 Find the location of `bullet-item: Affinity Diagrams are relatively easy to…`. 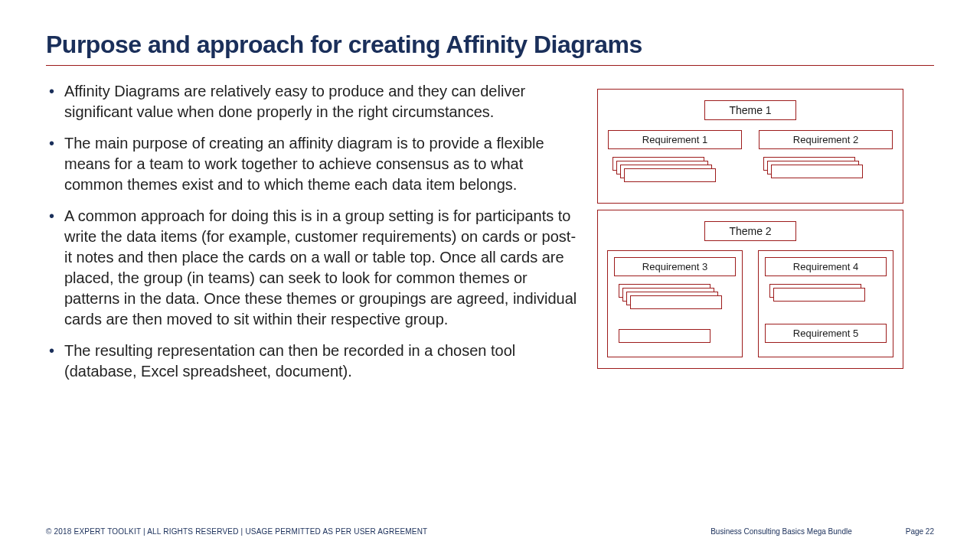

bullet-item: Affinity Diagrams are relatively easy to… is located at coordinates (314, 102).